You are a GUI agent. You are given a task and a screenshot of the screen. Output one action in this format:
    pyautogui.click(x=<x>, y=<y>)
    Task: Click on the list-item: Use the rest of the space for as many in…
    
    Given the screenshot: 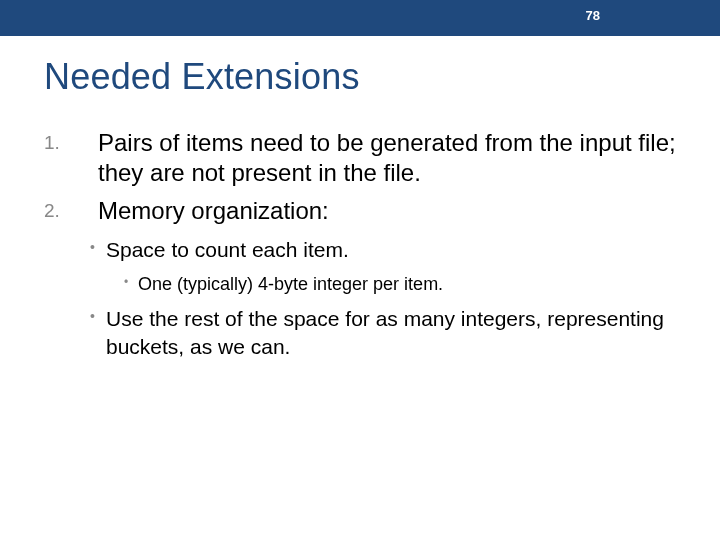 What is the action you would take?
    pyautogui.click(x=389, y=334)
    